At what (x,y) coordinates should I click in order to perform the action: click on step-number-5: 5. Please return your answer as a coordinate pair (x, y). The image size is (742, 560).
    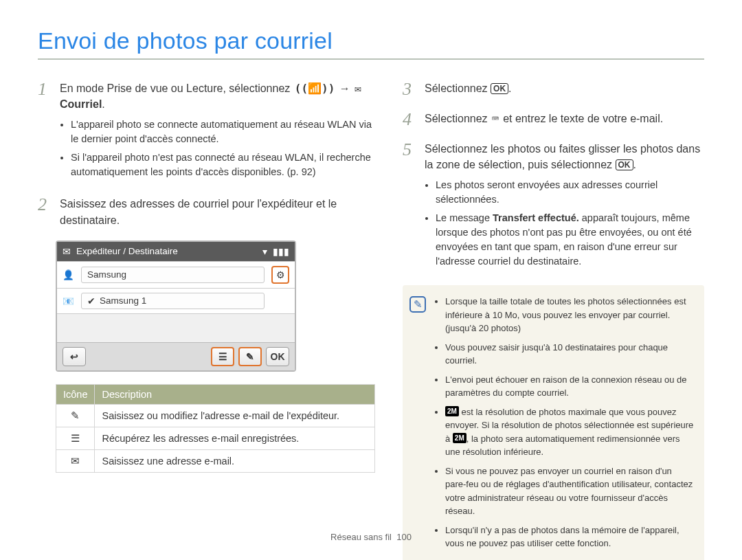
    Looking at the image, I should click on (410, 207).